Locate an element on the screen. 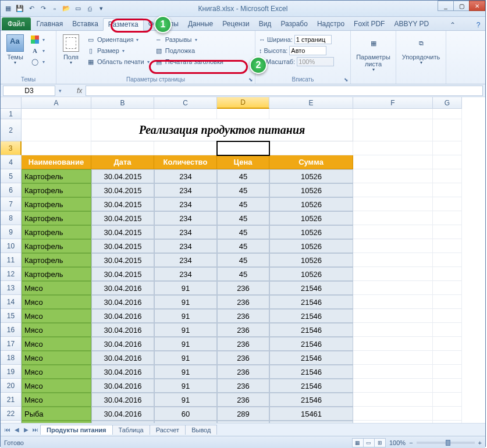 The height and width of the screenshot is (448, 487). qat-open-icon: 📂 is located at coordinates (66, 9).